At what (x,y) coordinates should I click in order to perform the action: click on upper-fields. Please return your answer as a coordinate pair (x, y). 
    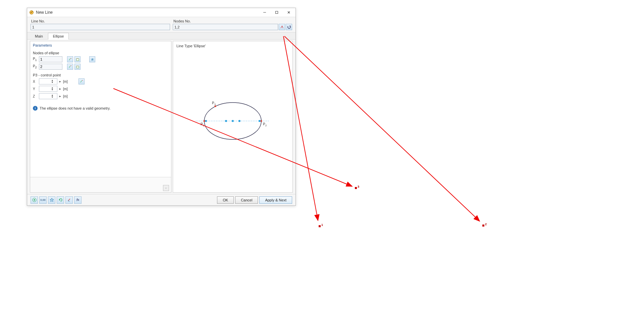
    Looking at the image, I should click on (161, 28).